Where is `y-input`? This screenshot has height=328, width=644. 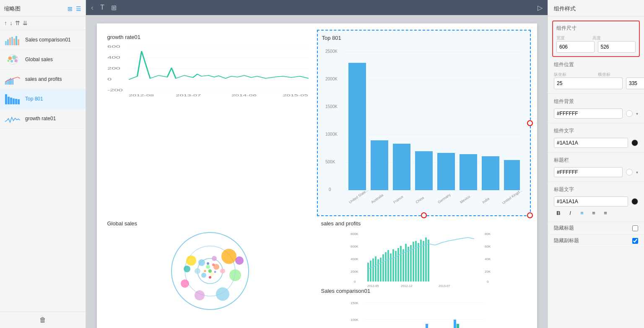 y-input is located at coordinates (635, 83).